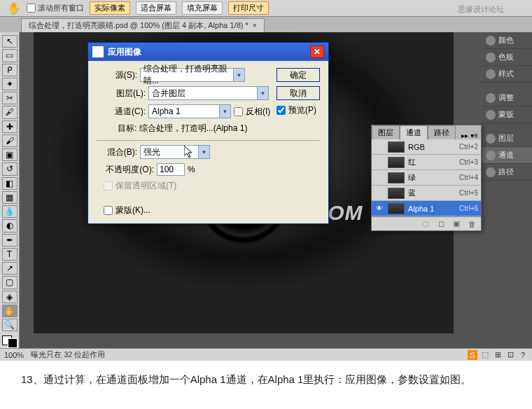 The width and height of the screenshot is (532, 409). What do you see at coordinates (10, 282) in the screenshot?
I see `shape-tool: ▢` at bounding box center [10, 282].